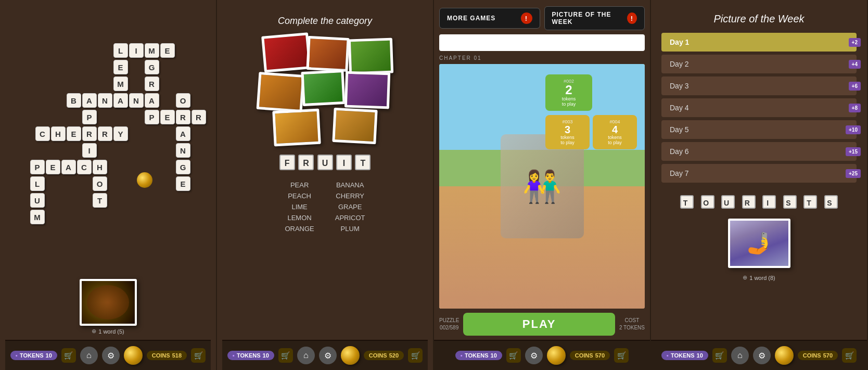  What do you see at coordinates (527, 18) in the screenshot?
I see `more-games-alert: !` at bounding box center [527, 18].